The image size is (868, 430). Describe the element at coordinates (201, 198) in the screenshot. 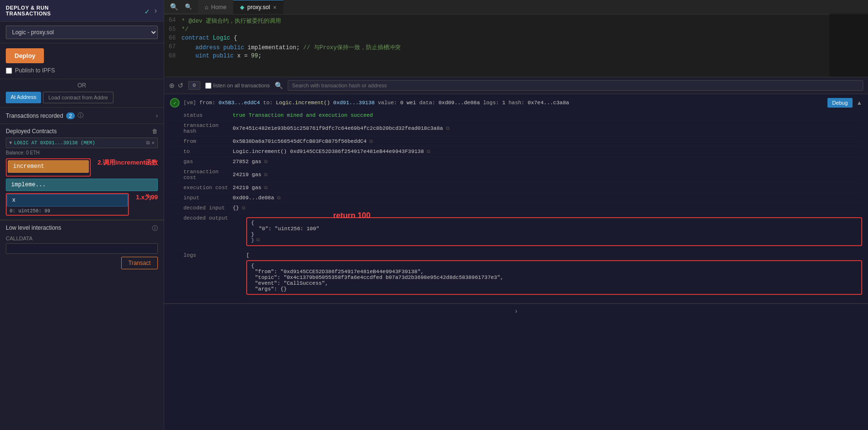

I see `input-key: input` at that location.